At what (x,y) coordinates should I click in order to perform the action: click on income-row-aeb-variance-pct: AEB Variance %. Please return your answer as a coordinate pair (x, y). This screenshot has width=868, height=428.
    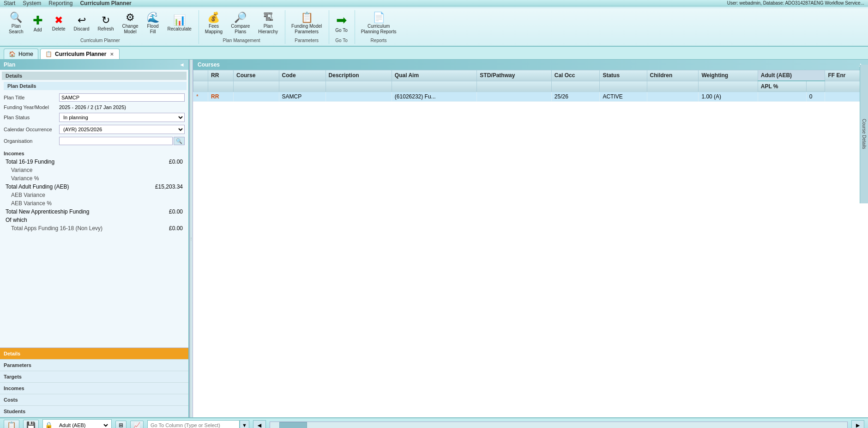
    Looking at the image, I should click on (94, 203).